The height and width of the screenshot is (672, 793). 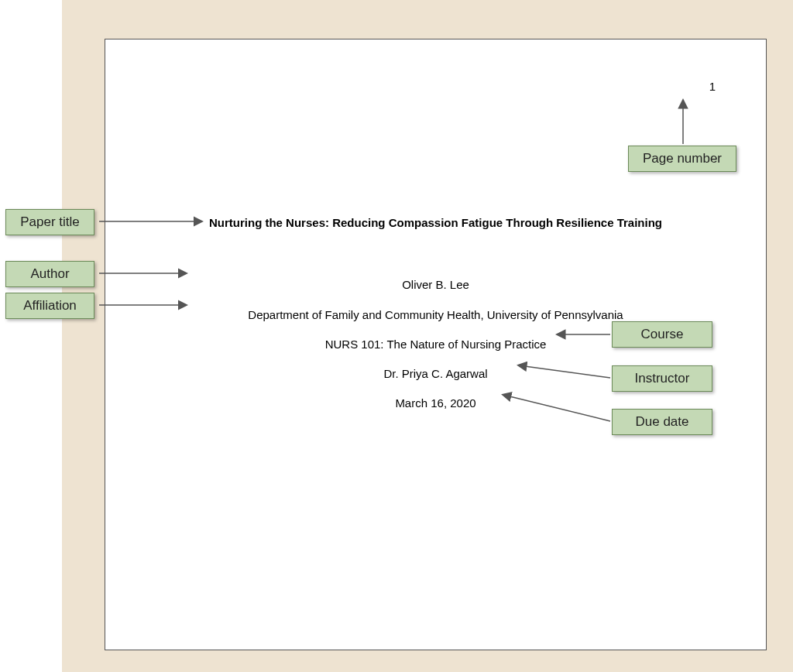 I want to click on label-due-date: Due date, so click(x=662, y=422).